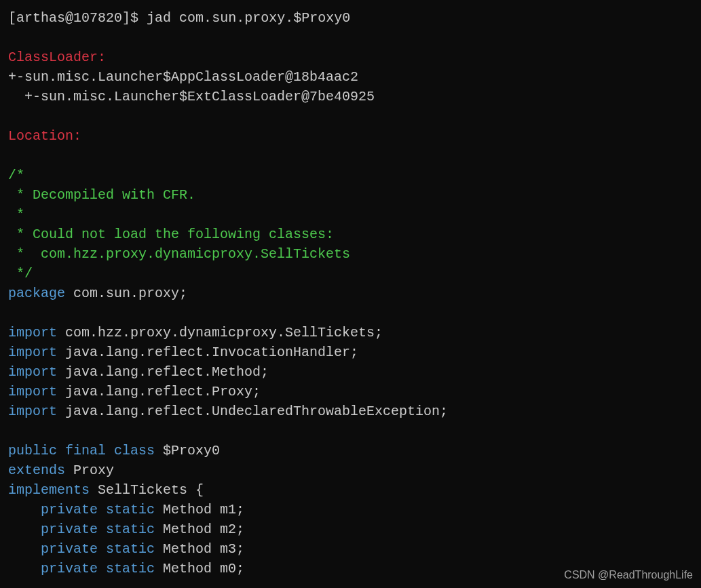  What do you see at coordinates (102, 195) in the screenshot?
I see `comment-decompiled: * Decompiled with CFR.` at bounding box center [102, 195].